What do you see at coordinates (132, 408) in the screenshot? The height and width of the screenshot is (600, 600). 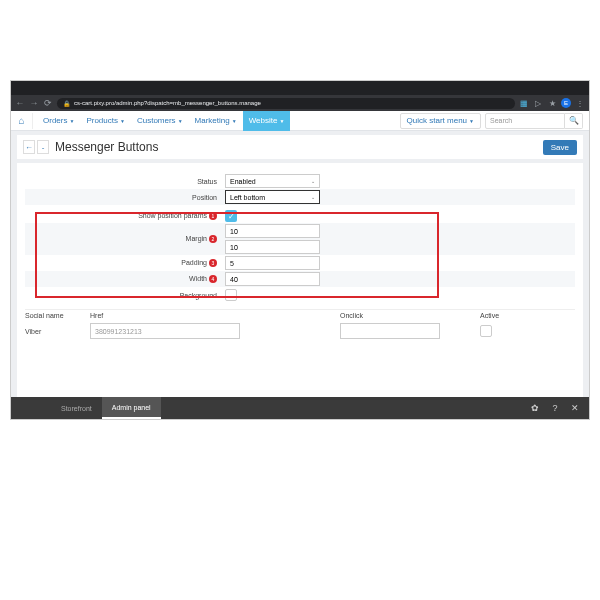 I see `tab-admin-panel: Admin panel` at bounding box center [132, 408].